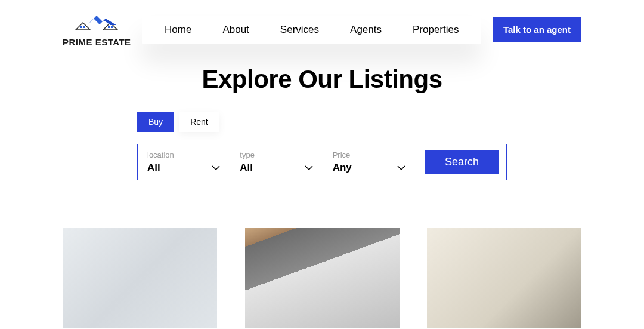 Image resolution: width=644 pixels, height=329 pixels. What do you see at coordinates (369, 162) in the screenshot?
I see `price-select: Price Any` at bounding box center [369, 162].